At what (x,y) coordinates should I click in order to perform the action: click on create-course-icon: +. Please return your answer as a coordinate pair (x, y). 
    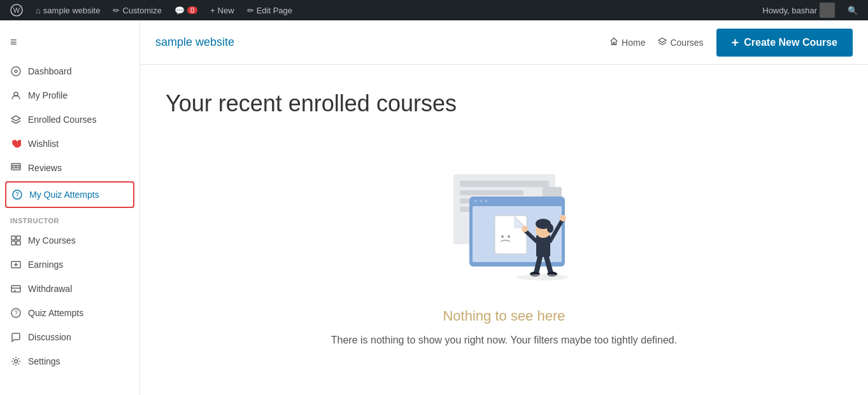
    Looking at the image, I should click on (736, 43).